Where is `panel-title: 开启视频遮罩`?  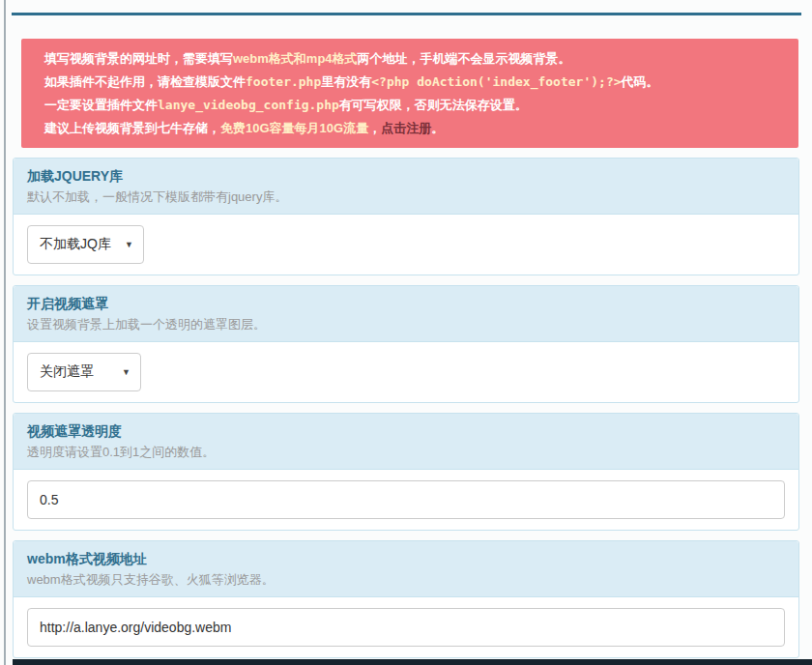
panel-title: 开启视频遮罩 is located at coordinates (406, 304).